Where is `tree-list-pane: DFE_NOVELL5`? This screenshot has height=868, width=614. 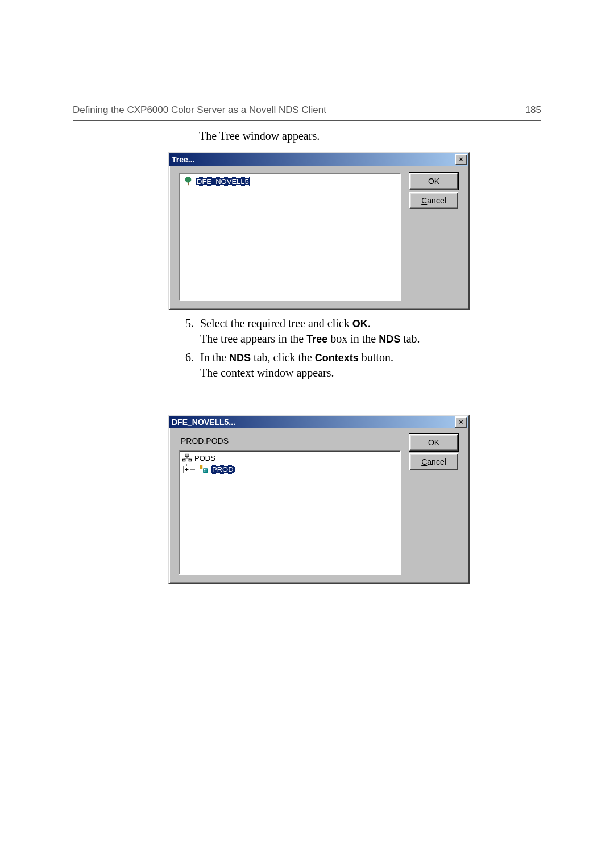
tree-list-pane: DFE_NOVELL5 is located at coordinates (290, 237).